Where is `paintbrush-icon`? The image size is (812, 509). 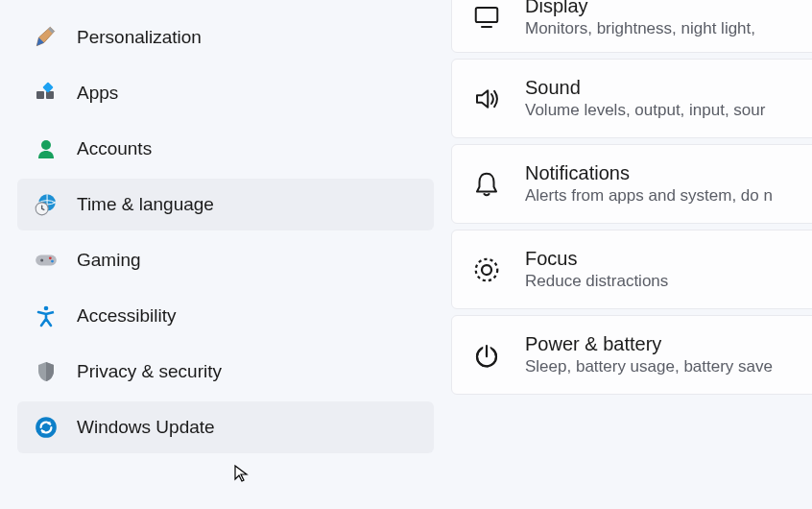
paintbrush-icon is located at coordinates (46, 37).